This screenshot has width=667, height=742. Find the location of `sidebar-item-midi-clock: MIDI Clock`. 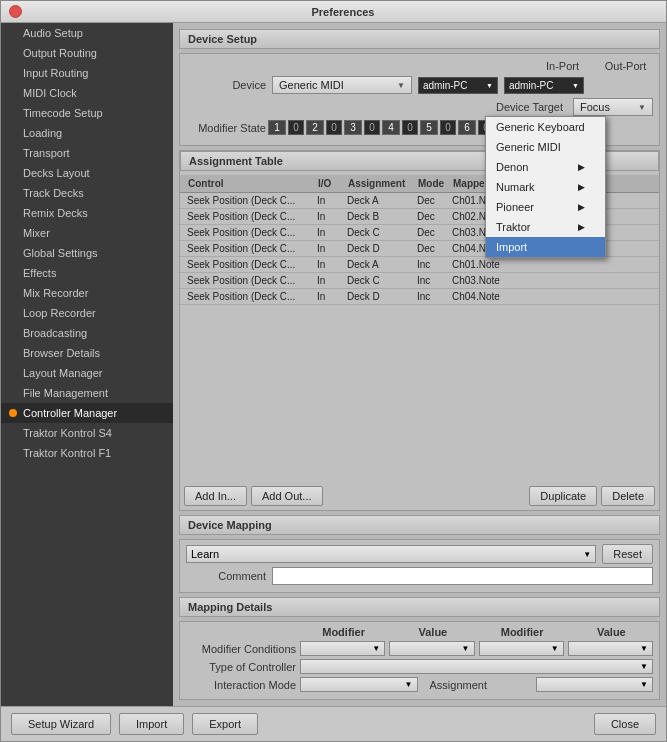

sidebar-item-midi-clock: MIDI Clock is located at coordinates (87, 93).